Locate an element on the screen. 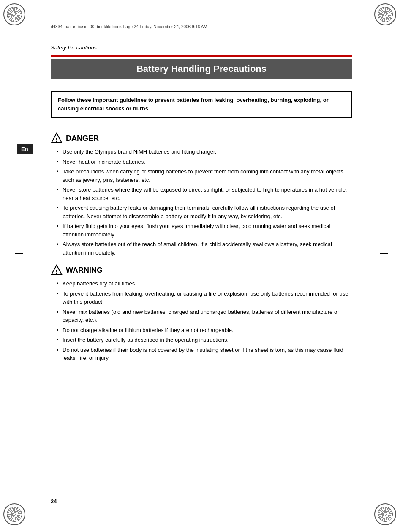 The height and width of the screenshot is (532, 403). list-item: Insert the battery carefully as describe… is located at coordinates (204, 340).